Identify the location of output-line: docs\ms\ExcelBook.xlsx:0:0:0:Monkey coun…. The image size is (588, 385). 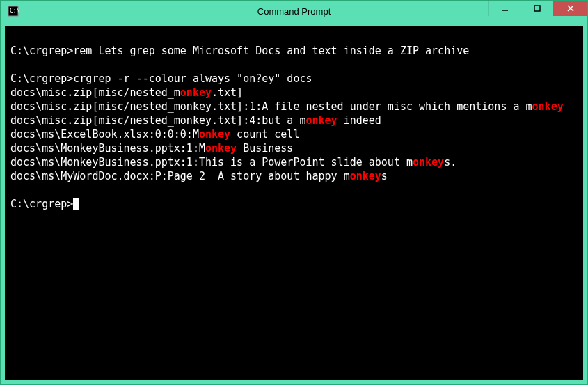
(294, 134).